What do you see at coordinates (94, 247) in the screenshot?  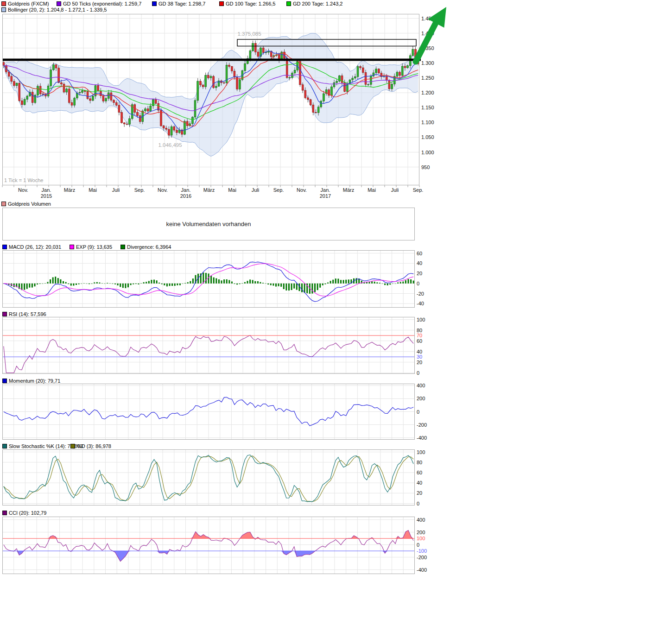 I see `legend-label: EXP (9): 13,635` at bounding box center [94, 247].